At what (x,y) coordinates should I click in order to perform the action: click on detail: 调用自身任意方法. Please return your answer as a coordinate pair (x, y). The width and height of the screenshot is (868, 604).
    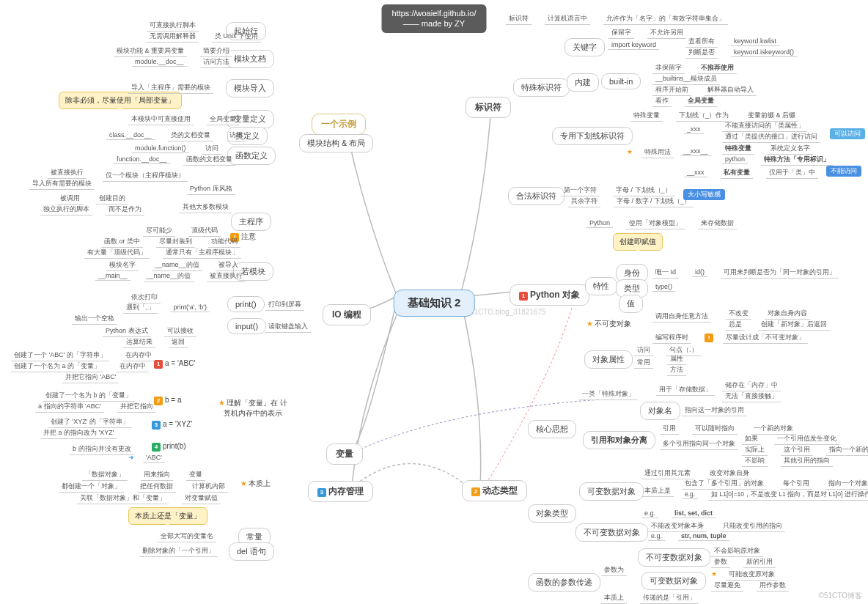
    Looking at the image, I should click on (682, 317).